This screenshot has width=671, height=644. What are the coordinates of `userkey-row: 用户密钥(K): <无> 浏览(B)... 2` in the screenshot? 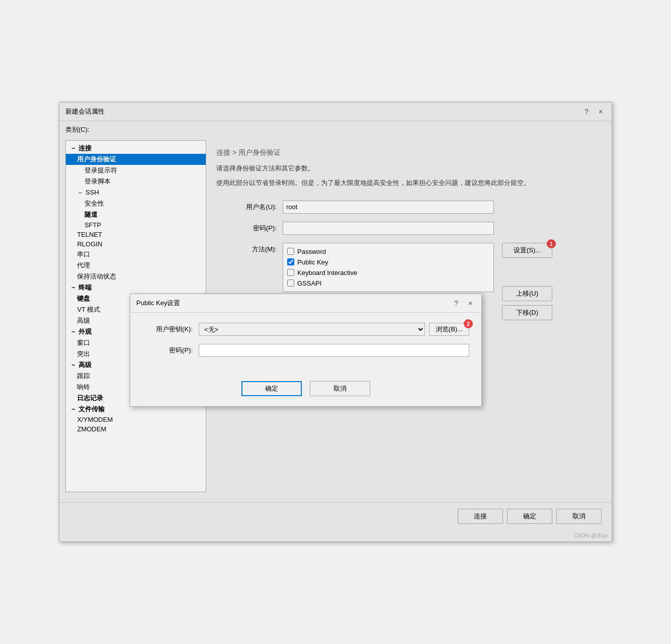 It's located at (306, 329).